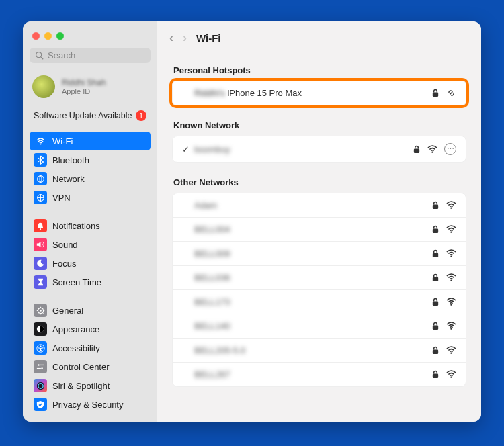 The width and height of the screenshot is (504, 446). What do you see at coordinates (90, 116) in the screenshot?
I see `software-update-row: Software Update Available 1` at bounding box center [90, 116].